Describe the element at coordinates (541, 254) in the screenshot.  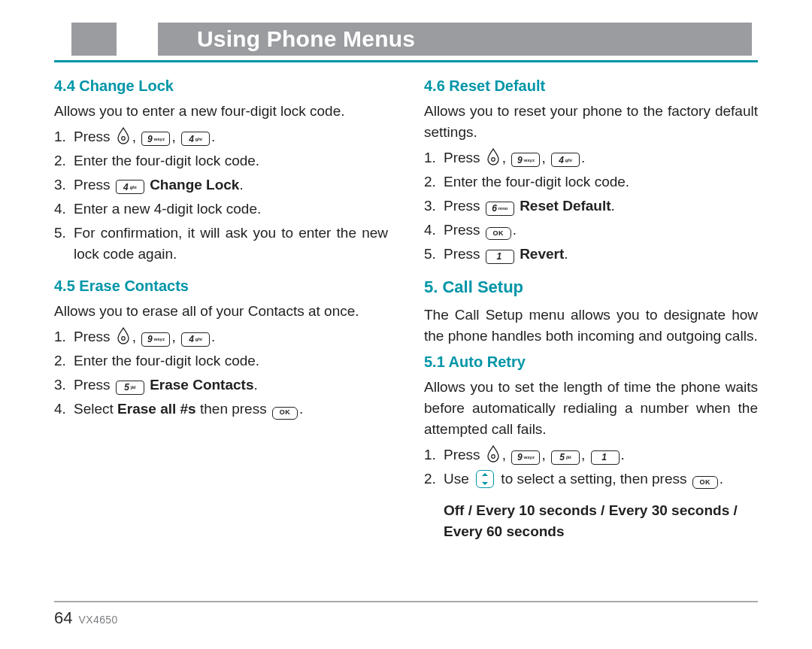
I see `step-bold: Revert` at that location.